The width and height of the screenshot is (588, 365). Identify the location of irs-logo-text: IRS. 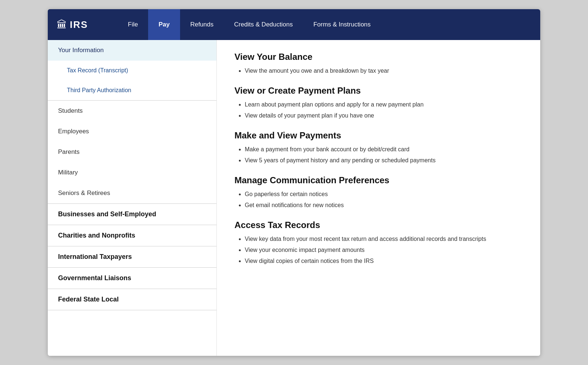
(79, 25).